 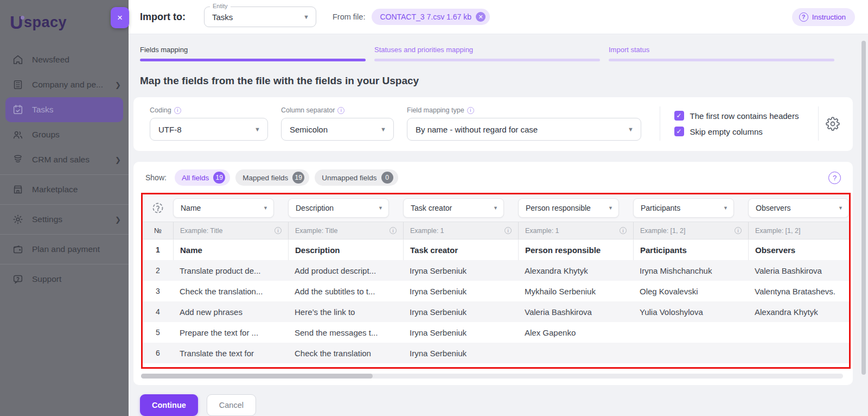 I want to click on instruction-button: ? Instruction, so click(x=824, y=17).